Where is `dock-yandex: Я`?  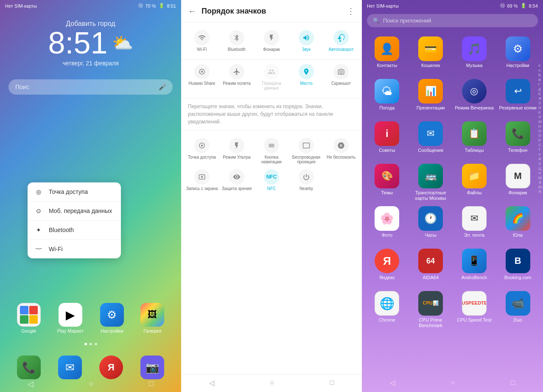
dock-yandex: Я is located at coordinates (111, 367).